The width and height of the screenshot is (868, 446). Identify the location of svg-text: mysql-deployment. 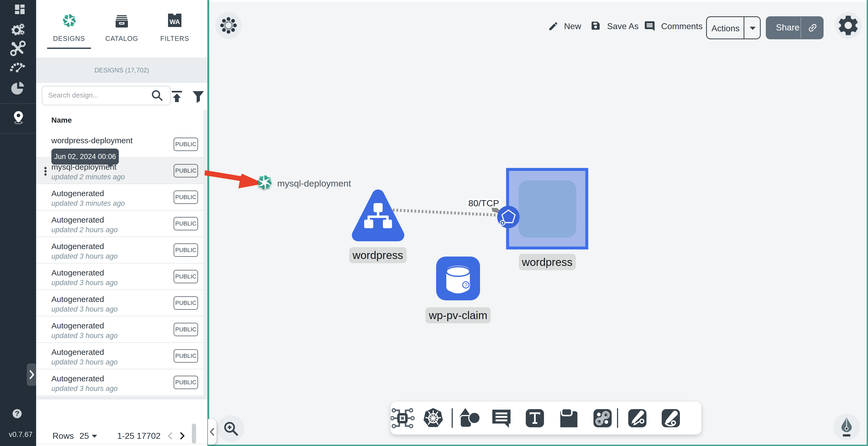
(314, 183).